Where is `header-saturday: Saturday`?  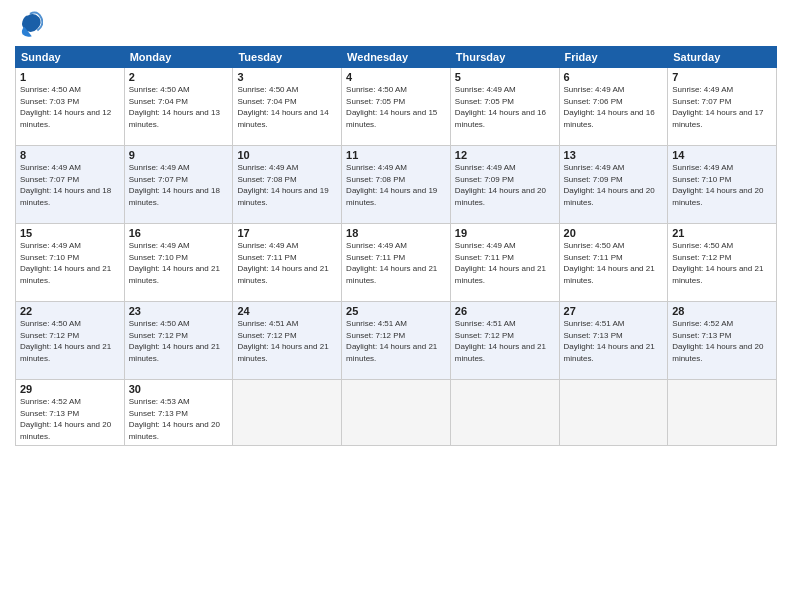 header-saturday: Saturday is located at coordinates (722, 58).